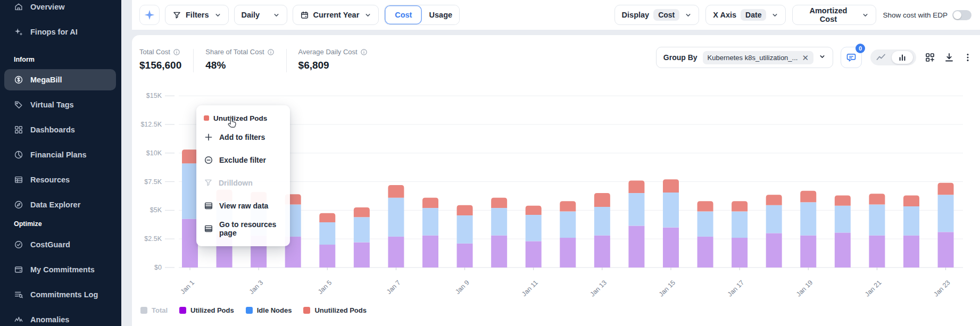 This screenshot has width=980, height=326. What do you see at coordinates (336, 15) in the screenshot?
I see `date-range-dropdown: Current Year` at bounding box center [336, 15].